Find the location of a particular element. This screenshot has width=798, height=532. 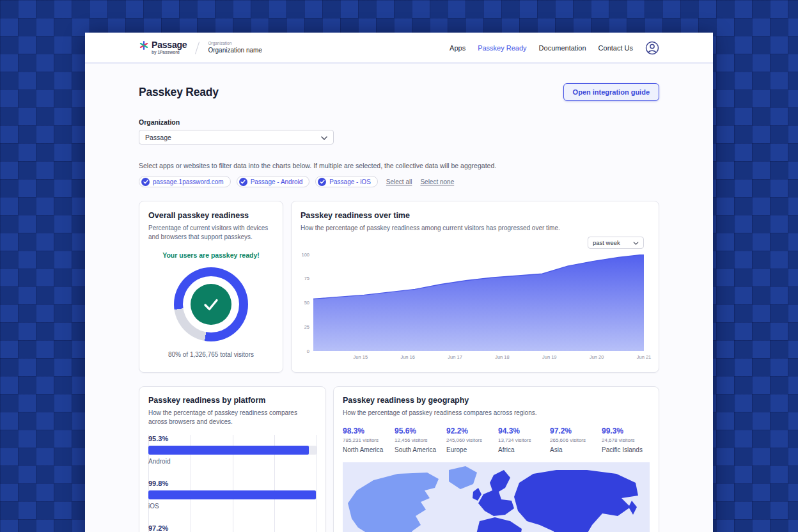

geo-percent: 99.3% is located at coordinates (625, 431).